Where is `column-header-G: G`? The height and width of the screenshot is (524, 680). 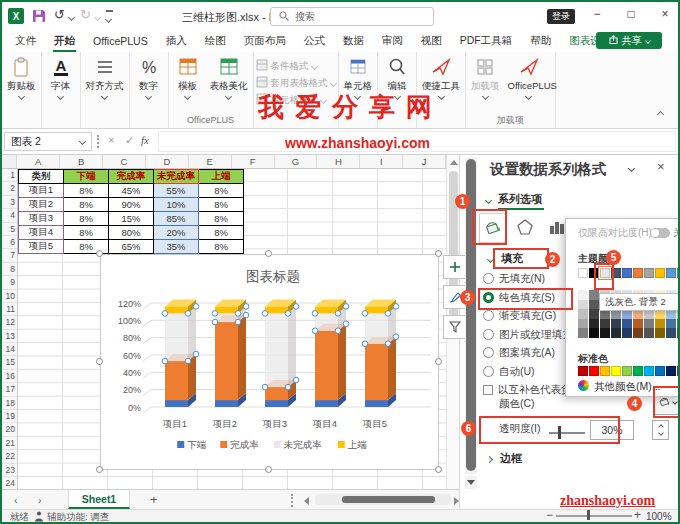
column-header-G: G is located at coordinates (296, 162).